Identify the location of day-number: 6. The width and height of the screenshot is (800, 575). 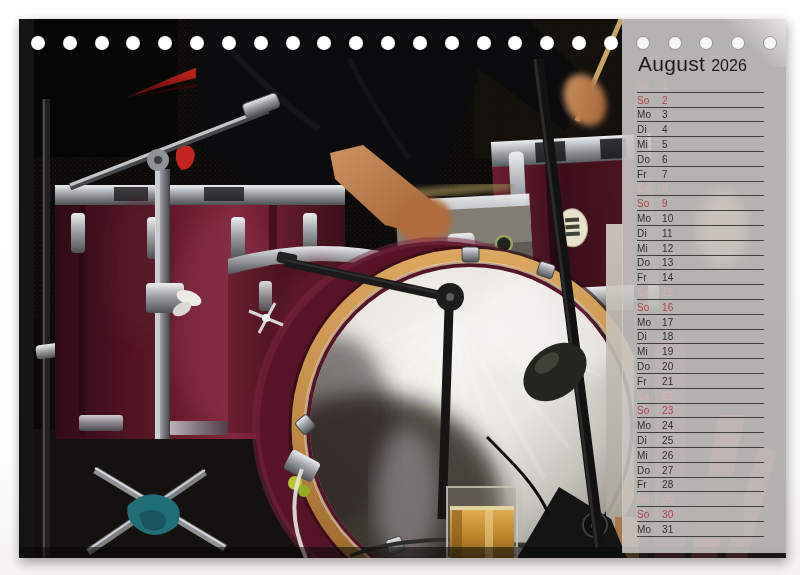
(665, 160).